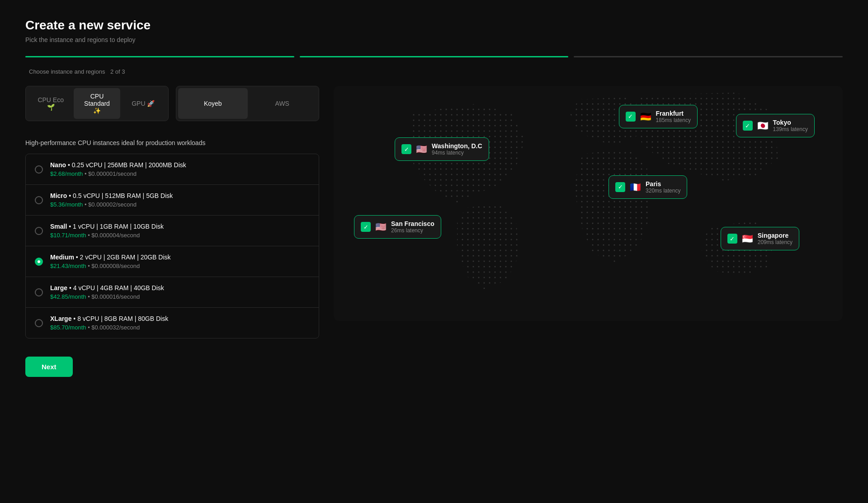  What do you see at coordinates (381, 227) in the screenshot?
I see `region-flag-san-francisco: 🇺🇸` at bounding box center [381, 227].